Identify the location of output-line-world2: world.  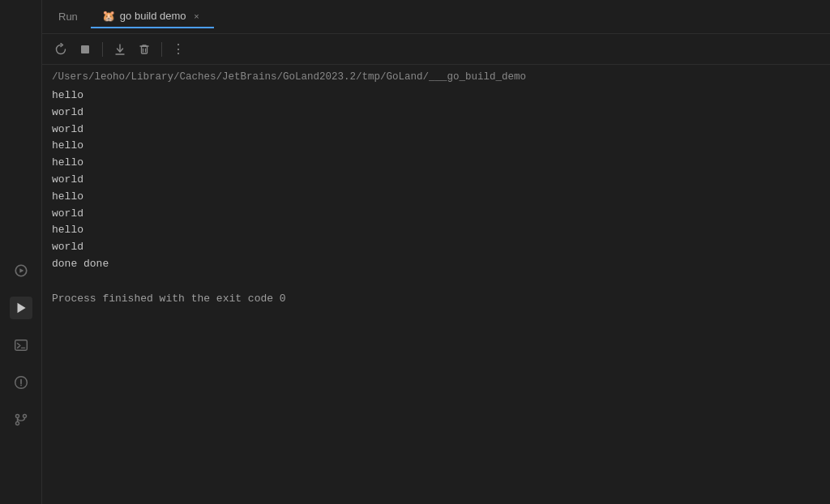
(436, 130).